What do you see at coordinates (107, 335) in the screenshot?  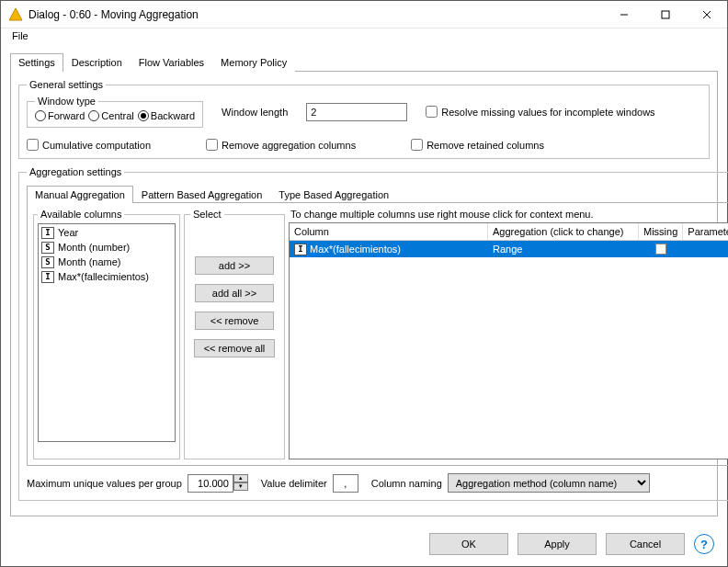 I see `available-columns-group: Available columns IYearSMonth (number)SM…` at bounding box center [107, 335].